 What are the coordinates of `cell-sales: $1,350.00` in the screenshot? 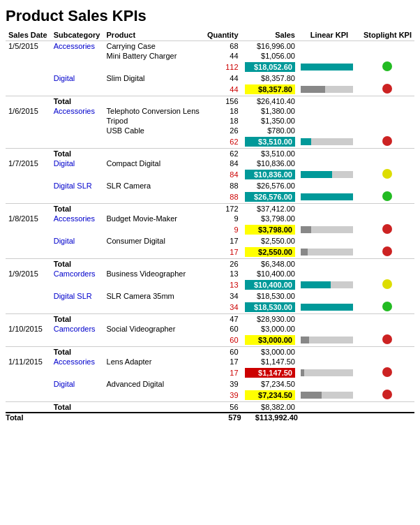 It's located at (269, 121).